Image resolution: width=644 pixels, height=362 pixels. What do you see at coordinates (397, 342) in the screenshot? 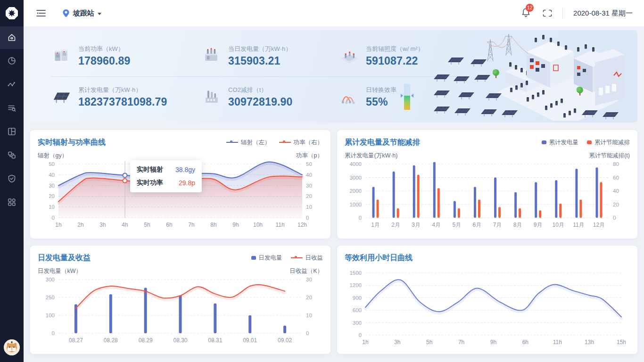
I see `svg-text: 3h` at bounding box center [397, 342].